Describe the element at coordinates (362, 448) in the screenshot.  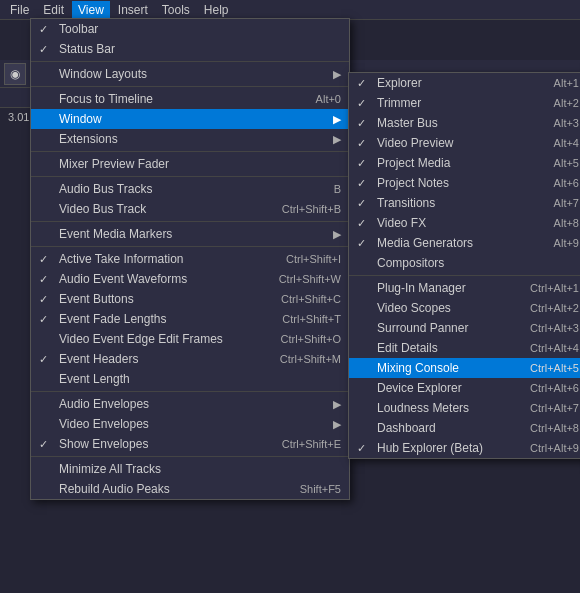
I see `check-hub-explorer: ✓` at that location.